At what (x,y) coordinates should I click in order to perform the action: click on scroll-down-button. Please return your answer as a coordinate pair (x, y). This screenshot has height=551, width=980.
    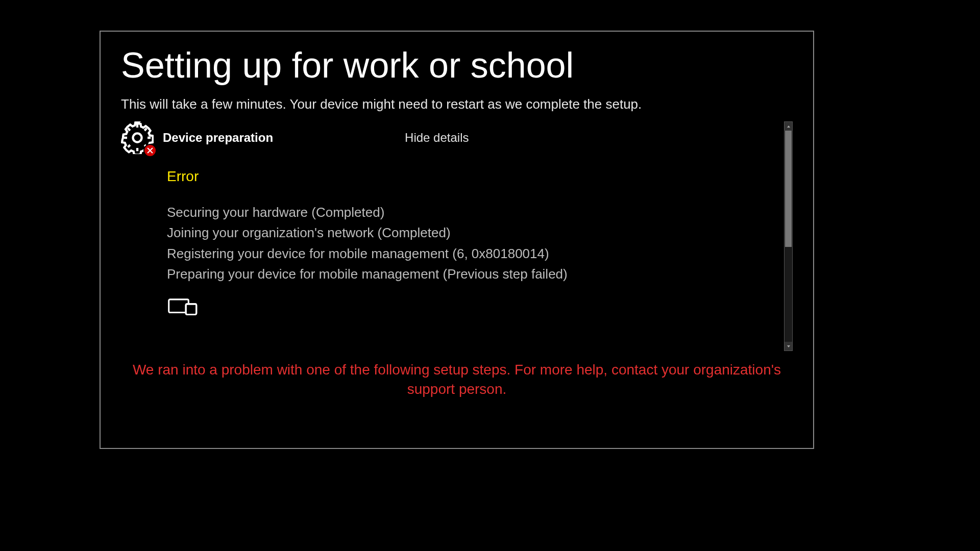
    Looking at the image, I should click on (788, 346).